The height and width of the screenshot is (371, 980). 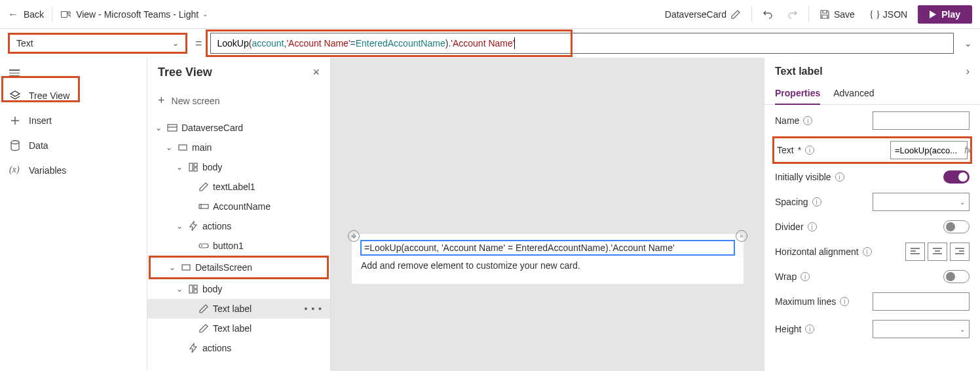 What do you see at coordinates (921, 202) in the screenshot?
I see `spacing-select: ⌄` at bounding box center [921, 202].